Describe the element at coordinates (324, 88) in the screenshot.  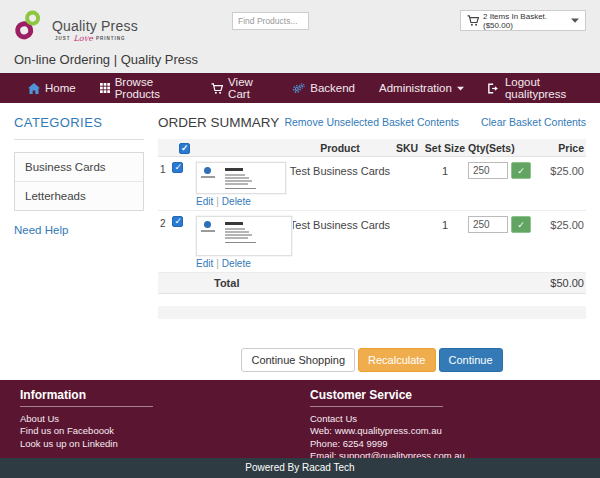
I see `nav-backend: Backend` at that location.